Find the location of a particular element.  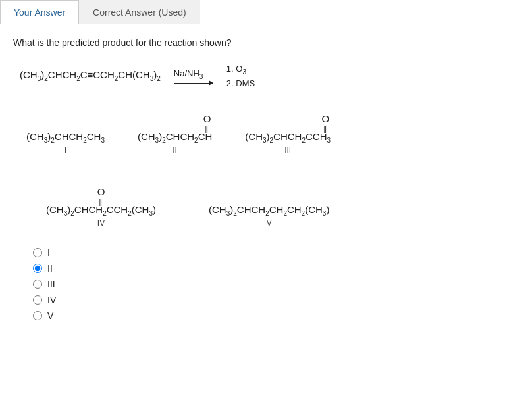

oxygen-II: O is located at coordinates (207, 120).